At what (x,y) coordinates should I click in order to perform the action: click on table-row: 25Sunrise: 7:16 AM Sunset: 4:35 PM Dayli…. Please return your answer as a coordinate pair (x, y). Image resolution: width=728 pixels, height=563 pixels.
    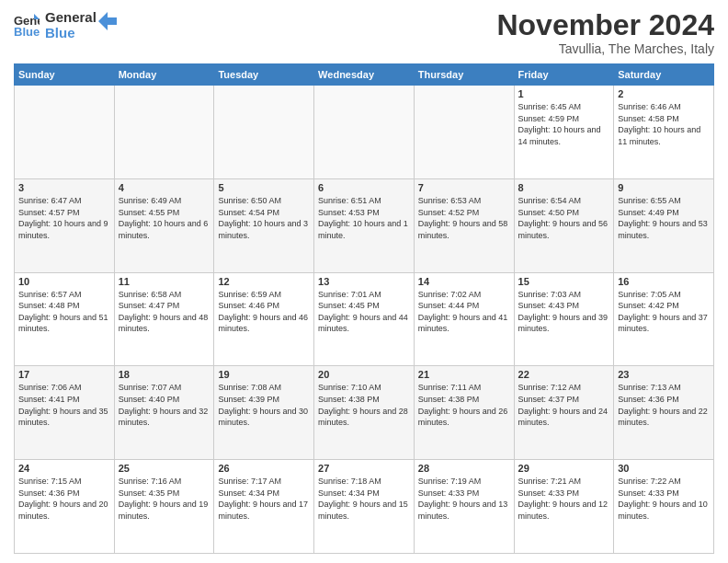
    Looking at the image, I should click on (164, 507).